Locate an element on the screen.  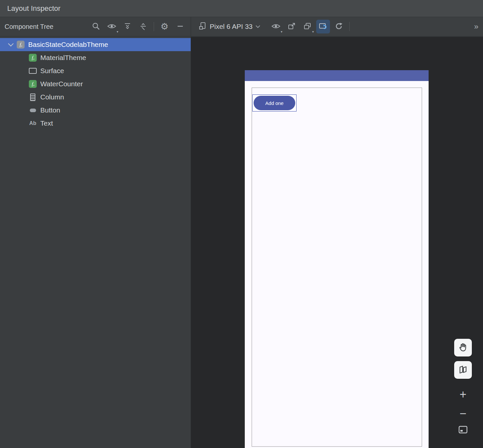
tree-item-label: MaterialTheme is located at coordinates (63, 58).